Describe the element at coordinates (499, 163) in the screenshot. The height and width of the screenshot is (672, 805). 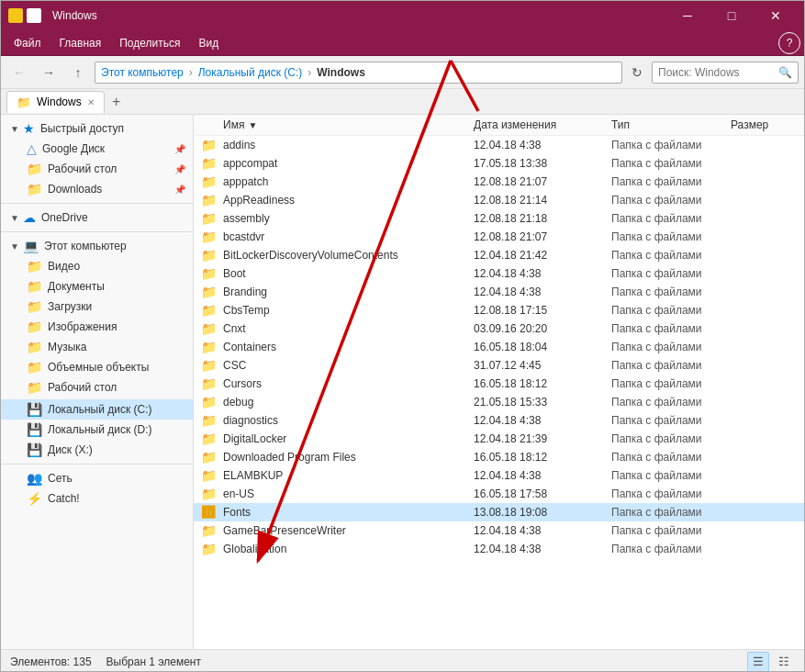
I see `table-row: 📁appcompat17.05.18 13:38Папка с файлами` at that location.